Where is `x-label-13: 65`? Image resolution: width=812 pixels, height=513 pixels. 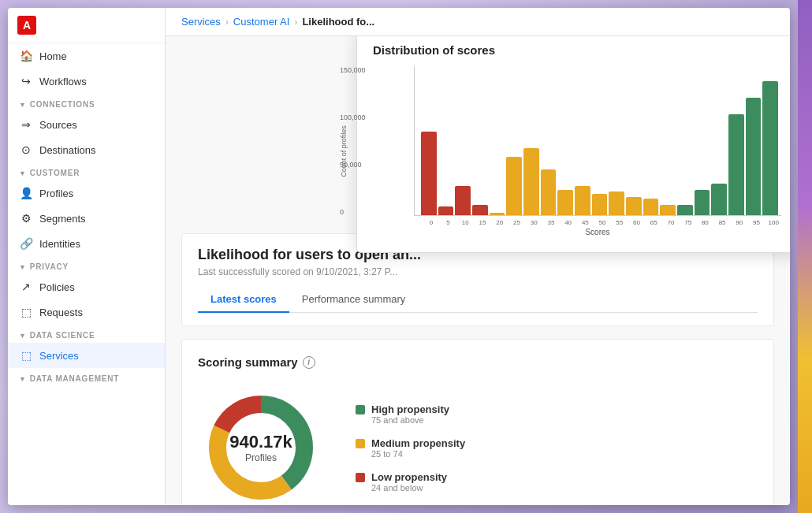
x-label-13: 65 is located at coordinates (654, 222).